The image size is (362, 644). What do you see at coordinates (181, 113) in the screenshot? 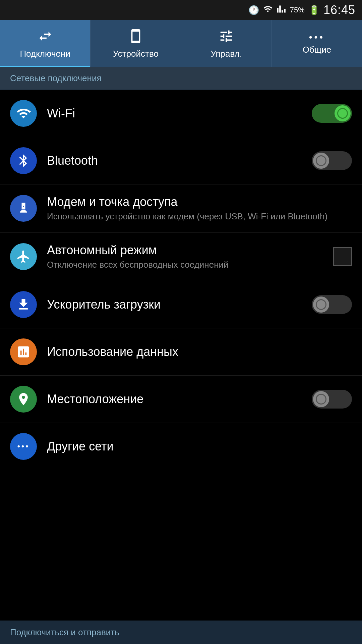
I see `settings-item-wifi: Wi-Fi` at bounding box center [181, 113].